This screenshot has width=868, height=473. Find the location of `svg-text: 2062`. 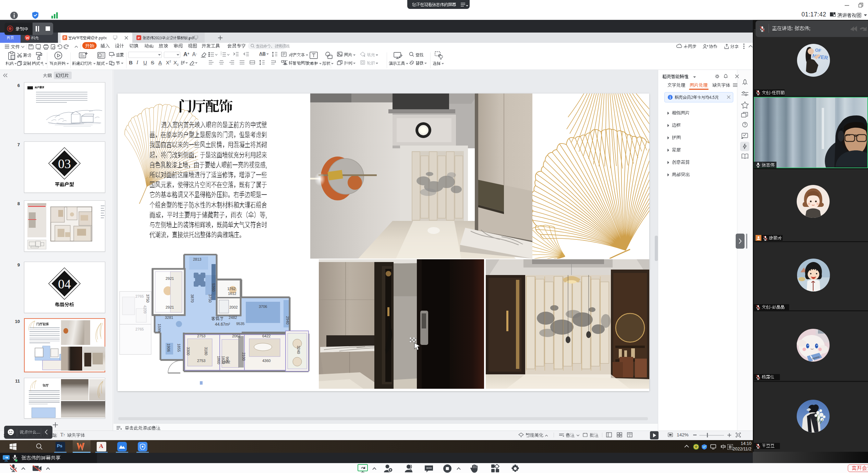

svg-text: 2062 is located at coordinates (236, 336).